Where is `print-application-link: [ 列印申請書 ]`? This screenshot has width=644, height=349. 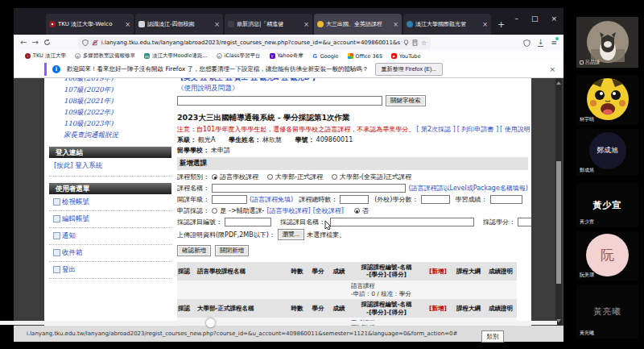
print-application-link: [ 列印申請書 ] is located at coordinates (478, 129).